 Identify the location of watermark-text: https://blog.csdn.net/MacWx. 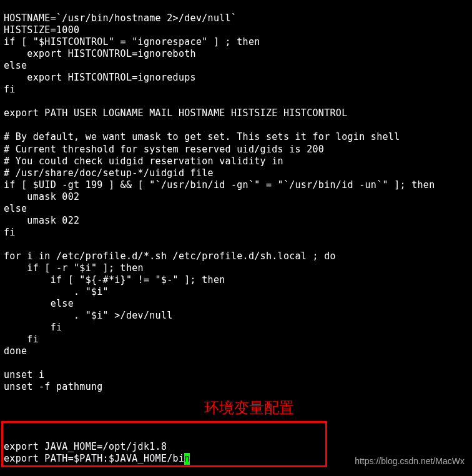
(410, 461).